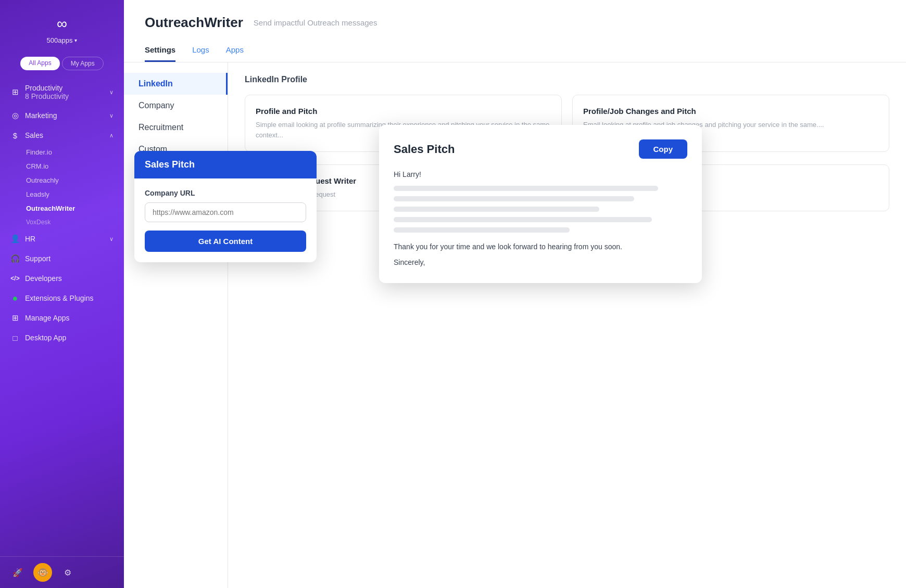  Describe the element at coordinates (62, 116) in the screenshot. I see `sidebar-item-marketing: ◎ Marketing ∨` at that location.